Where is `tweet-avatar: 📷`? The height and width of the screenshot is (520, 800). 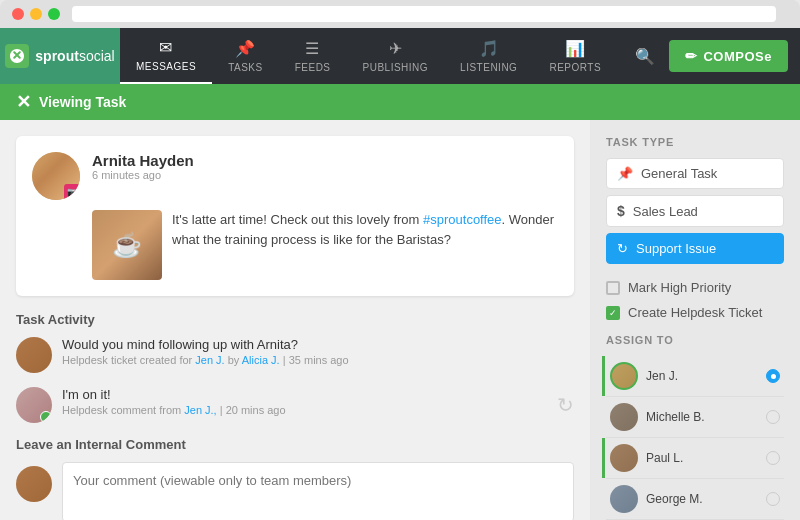
tweet-avatar: 📷 is located at coordinates (56, 176).